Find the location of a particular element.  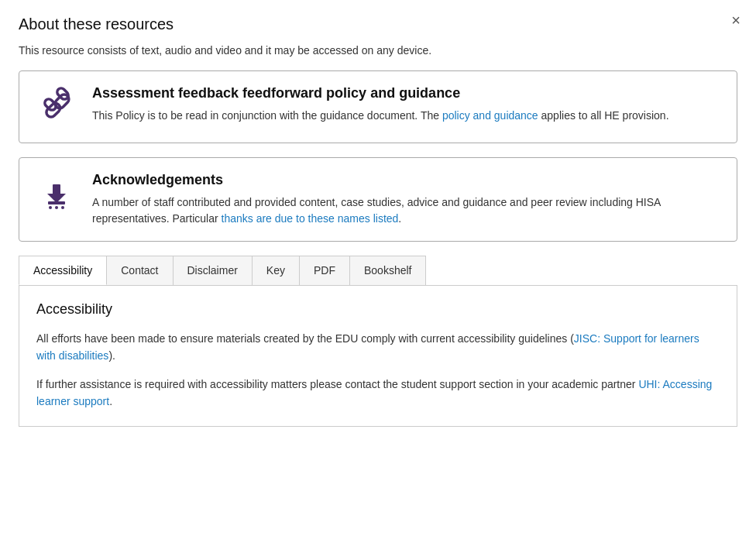

policy-card-content: Assessment feedback feedforward policy a… is located at coordinates (407, 105).